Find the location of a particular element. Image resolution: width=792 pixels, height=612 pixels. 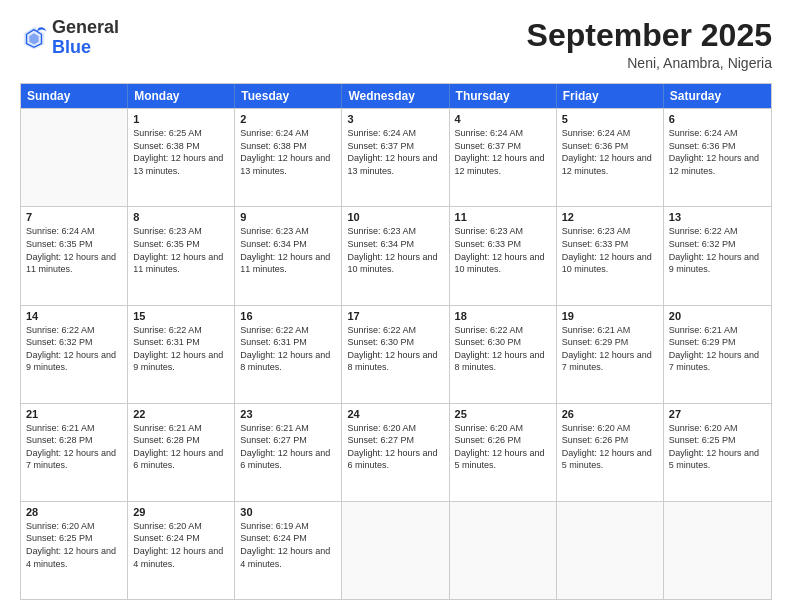

day-info: Sunrise: 6:19 AM Sunset: 6:24 PM Dayligh… is located at coordinates (288, 545).